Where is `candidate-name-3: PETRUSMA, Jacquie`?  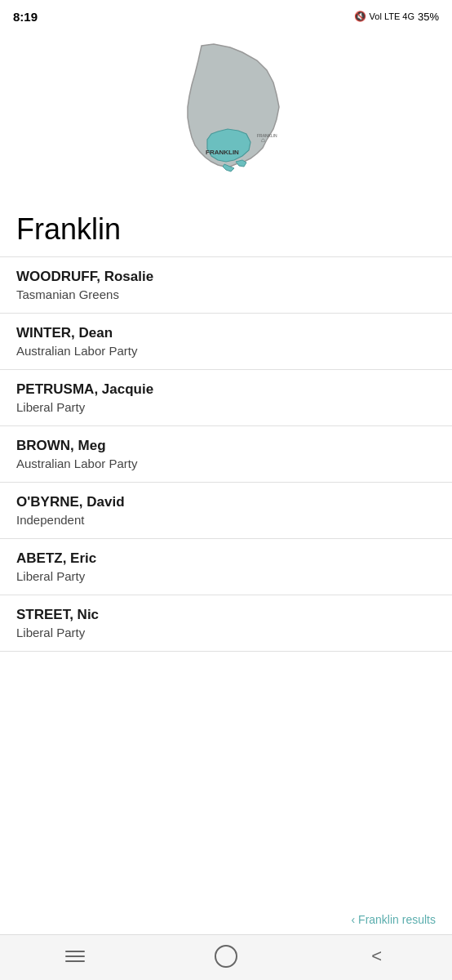 candidate-name-3: PETRUSMA, Jacquie is located at coordinates (226, 390).